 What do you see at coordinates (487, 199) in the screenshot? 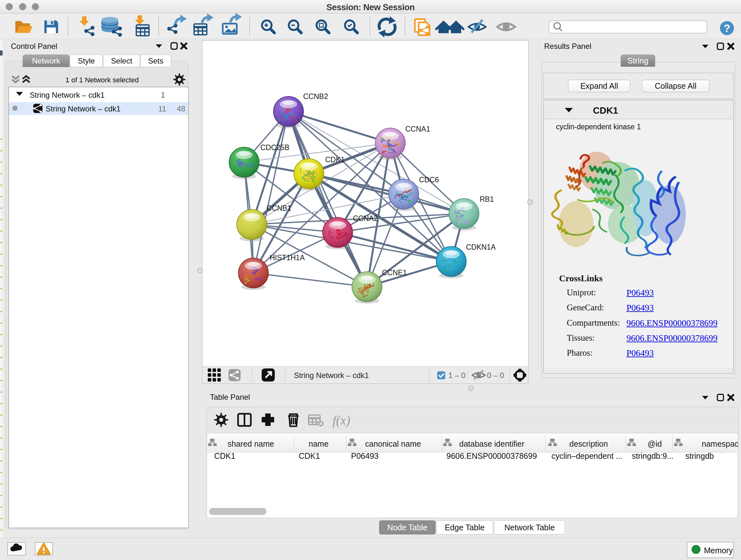
I see `svg-text: RB1` at bounding box center [487, 199].